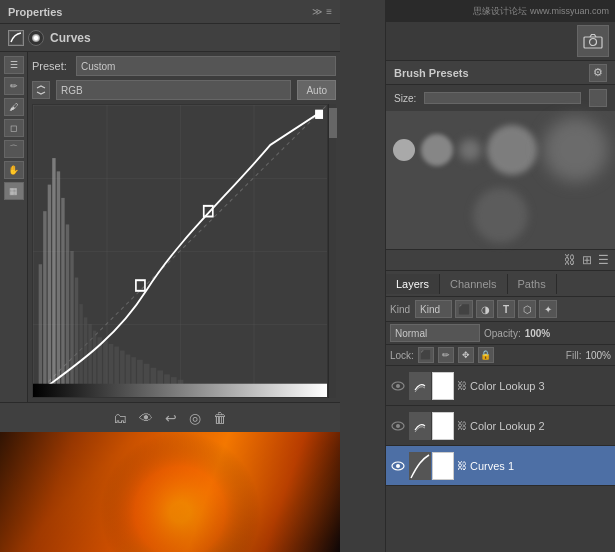  What do you see at coordinates (316, 90) in the screenshot?
I see `auto-button: Auto` at bounding box center [316, 90].